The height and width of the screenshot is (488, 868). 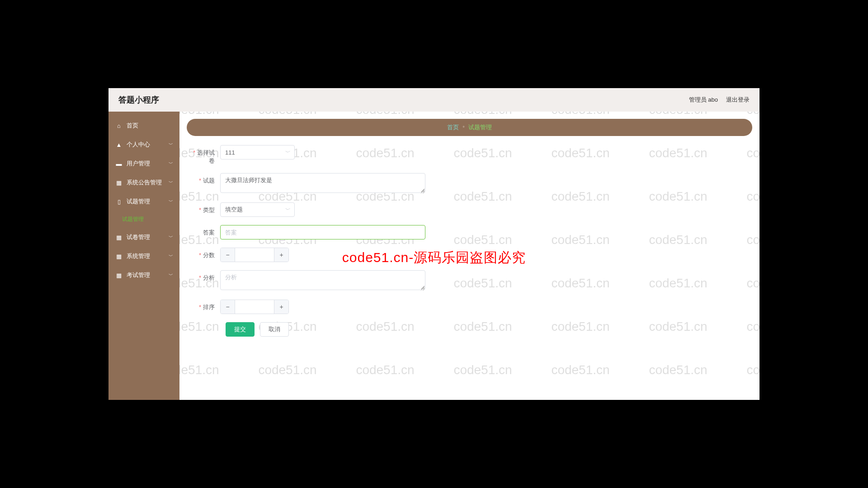 What do you see at coordinates (138, 202) in the screenshot?
I see `sidebar-item-label: 试题管理` at bounding box center [138, 202].